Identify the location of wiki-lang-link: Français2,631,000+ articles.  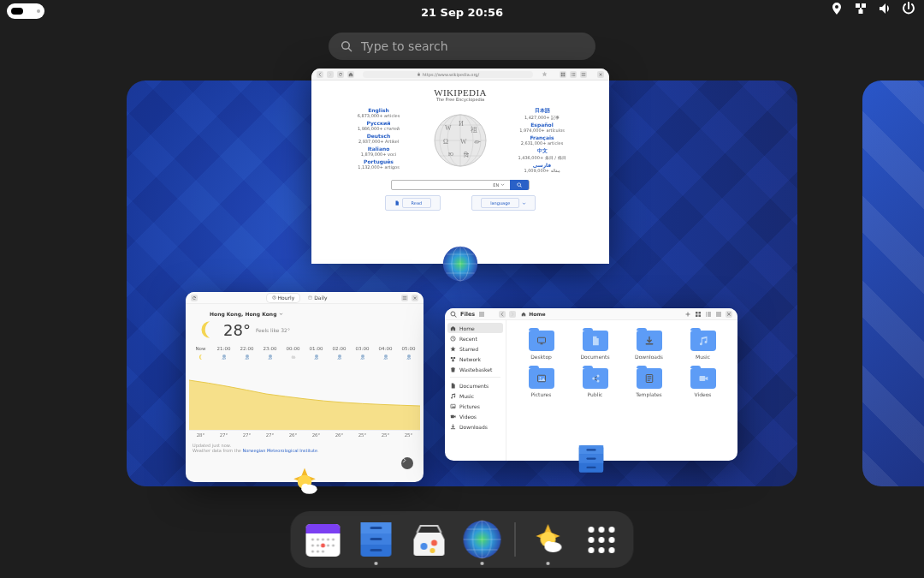
(542, 140).